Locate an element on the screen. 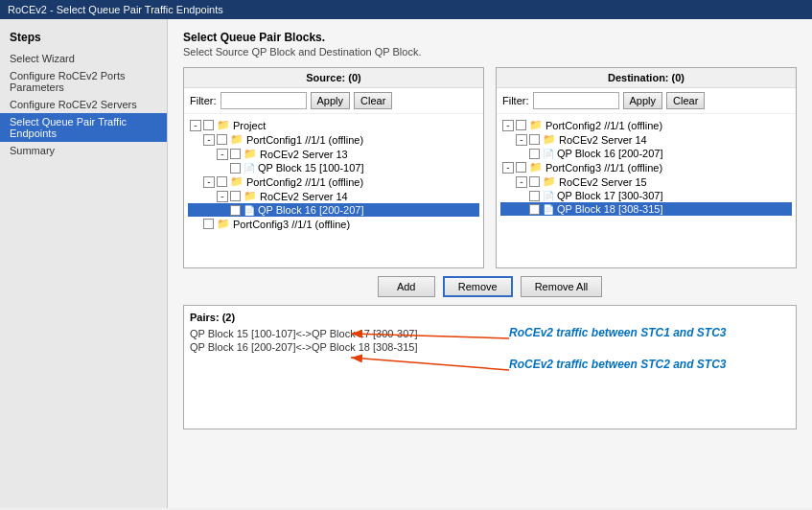 The height and width of the screenshot is (510, 812). dest-tree-node-portconfig3: - 📁 PortConfig3 //1/1 (offline) is located at coordinates (646, 167).